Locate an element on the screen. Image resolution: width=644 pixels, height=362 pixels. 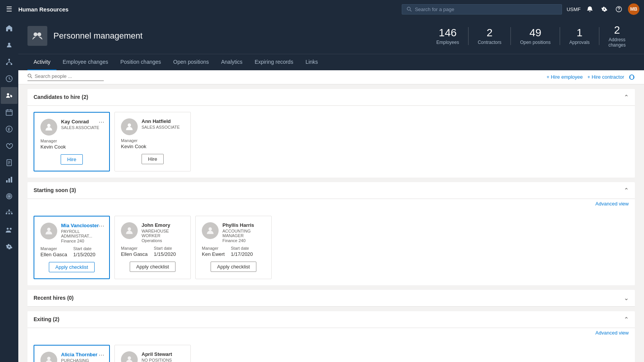
tab-expiring-records: Expiring records is located at coordinates (274, 62).